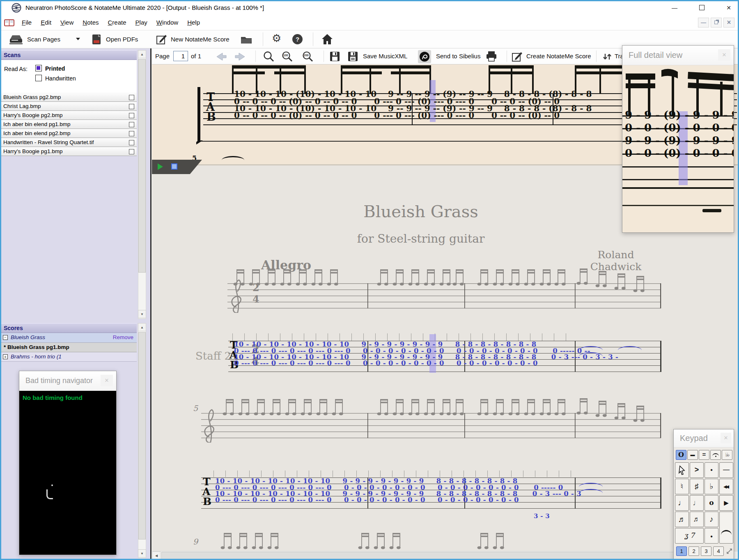 The image size is (739, 560). What do you see at coordinates (123, 337) in the screenshot?
I see `remove-link: Remove` at bounding box center [123, 337].